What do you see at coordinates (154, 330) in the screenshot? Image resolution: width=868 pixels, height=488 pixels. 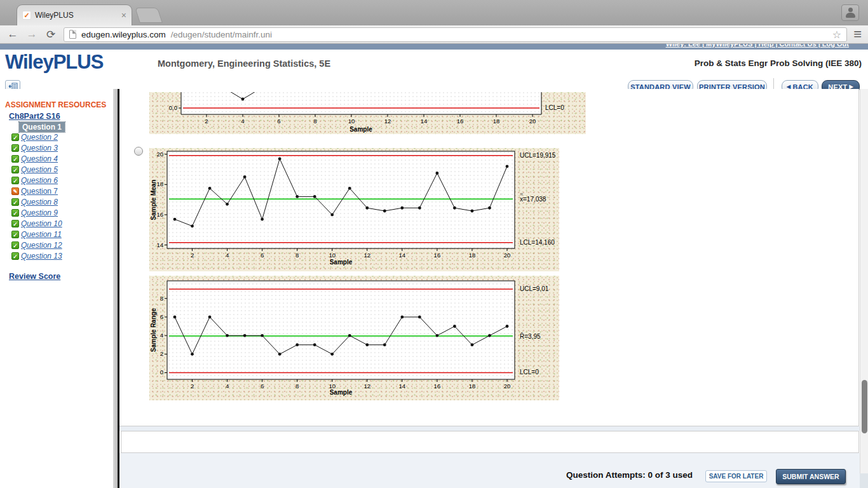 I see `svg-text: Sample Range` at bounding box center [154, 330].